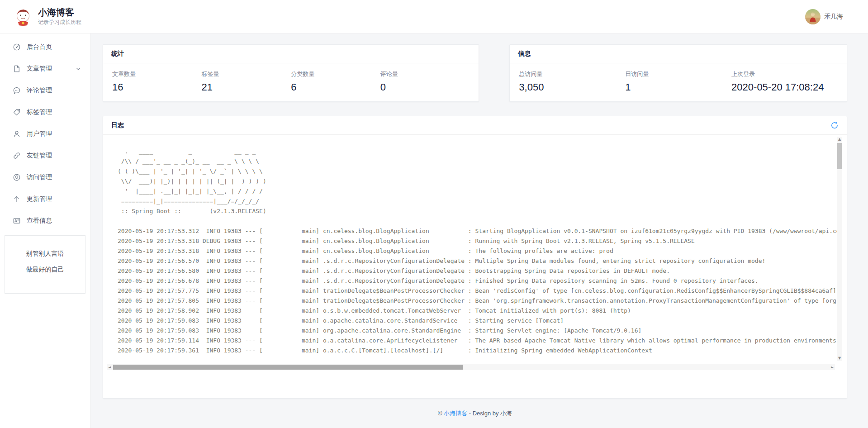 The image size is (868, 428). Describe the element at coordinates (813, 17) in the screenshot. I see `avatar-illustration-icon` at that location.